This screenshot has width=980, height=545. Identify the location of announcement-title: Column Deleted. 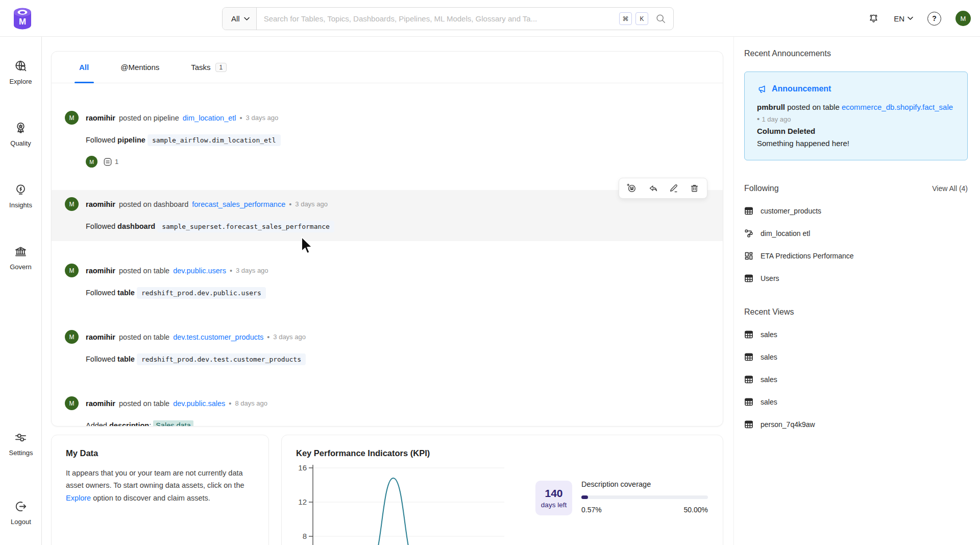
(856, 131).